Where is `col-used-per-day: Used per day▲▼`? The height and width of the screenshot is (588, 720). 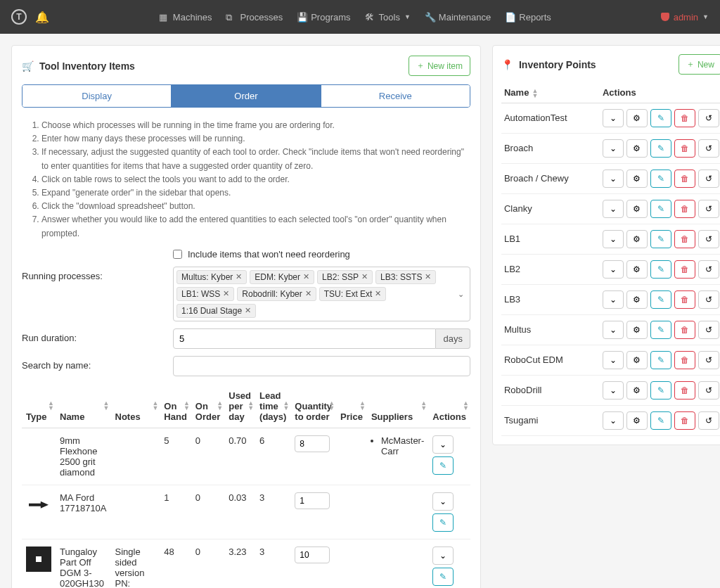 col-used-per-day: Used per day▲▼ is located at coordinates (240, 407).